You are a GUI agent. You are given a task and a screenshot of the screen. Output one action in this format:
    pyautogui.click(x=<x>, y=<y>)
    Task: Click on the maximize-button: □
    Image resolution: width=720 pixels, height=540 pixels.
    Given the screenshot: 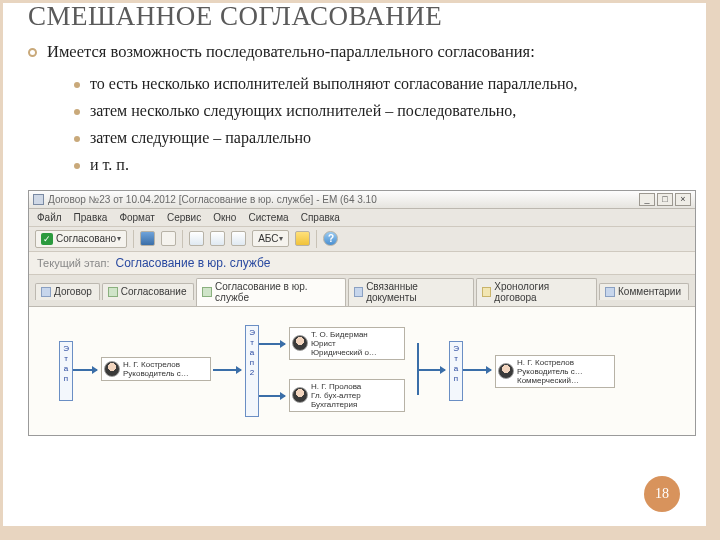 What is the action you would take?
    pyautogui.click(x=665, y=200)
    